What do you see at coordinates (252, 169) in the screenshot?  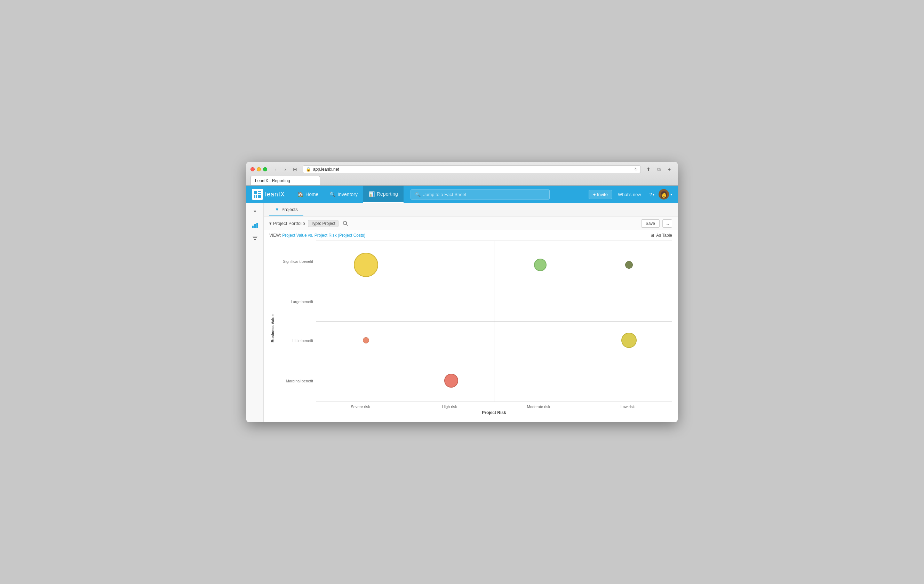 I see `close-button` at bounding box center [252, 169].